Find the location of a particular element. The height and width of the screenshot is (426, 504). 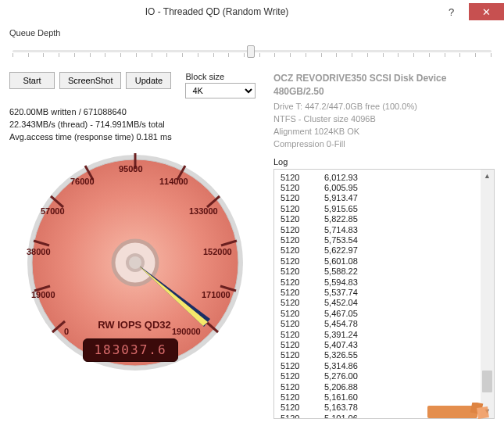

block-size-select: 4K is located at coordinates (220, 91).